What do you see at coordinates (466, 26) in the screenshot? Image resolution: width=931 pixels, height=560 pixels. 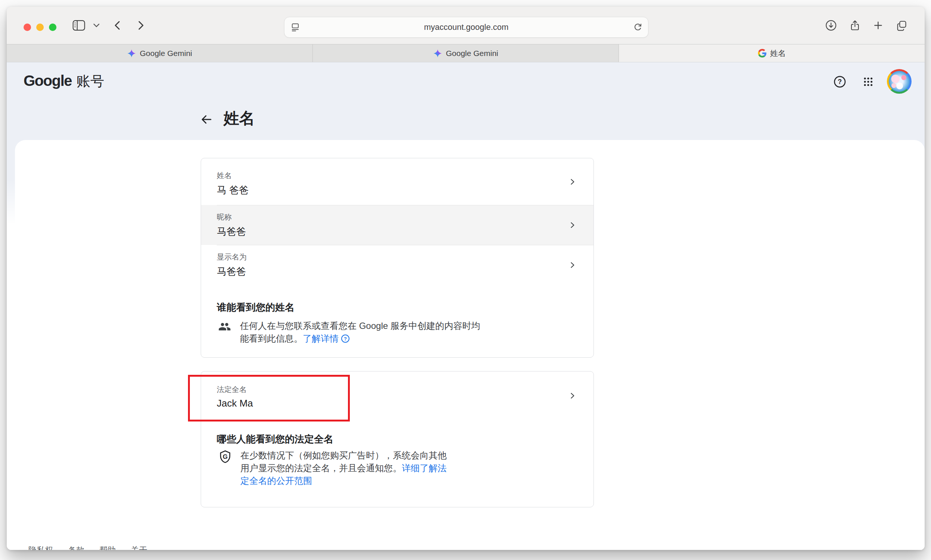 I see `browser-toolbar: myaccount.google.com` at bounding box center [466, 26].